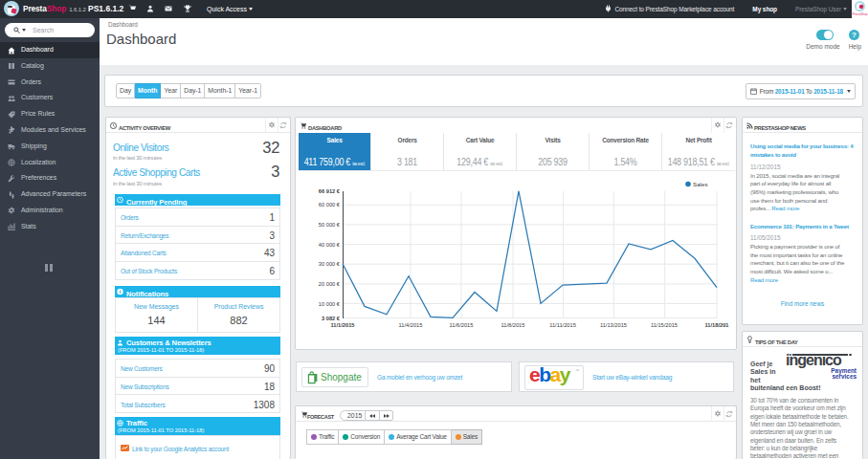 This screenshot has height=459, width=868. Describe the element at coordinates (461, 325) in the screenshot. I see `svg-text: 11/6/2015` at that location.